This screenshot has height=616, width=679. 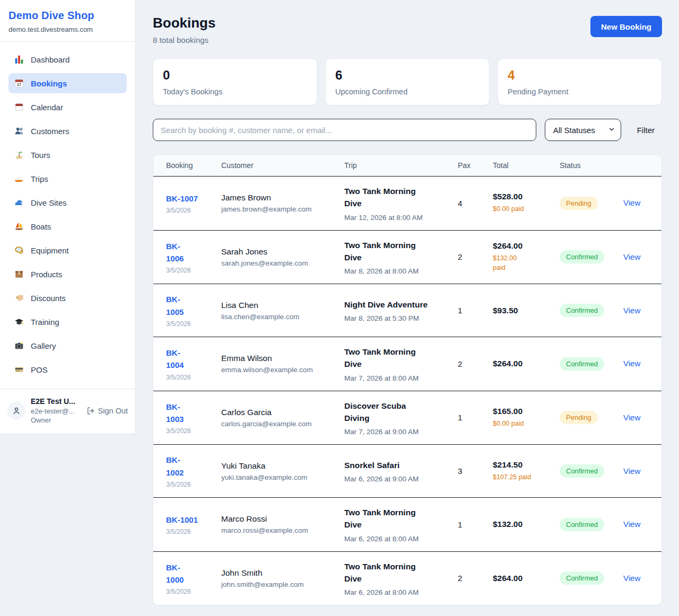 I want to click on trip-datetime: Mar 6, 2026 at 8:00 AM, so click(x=398, y=539).